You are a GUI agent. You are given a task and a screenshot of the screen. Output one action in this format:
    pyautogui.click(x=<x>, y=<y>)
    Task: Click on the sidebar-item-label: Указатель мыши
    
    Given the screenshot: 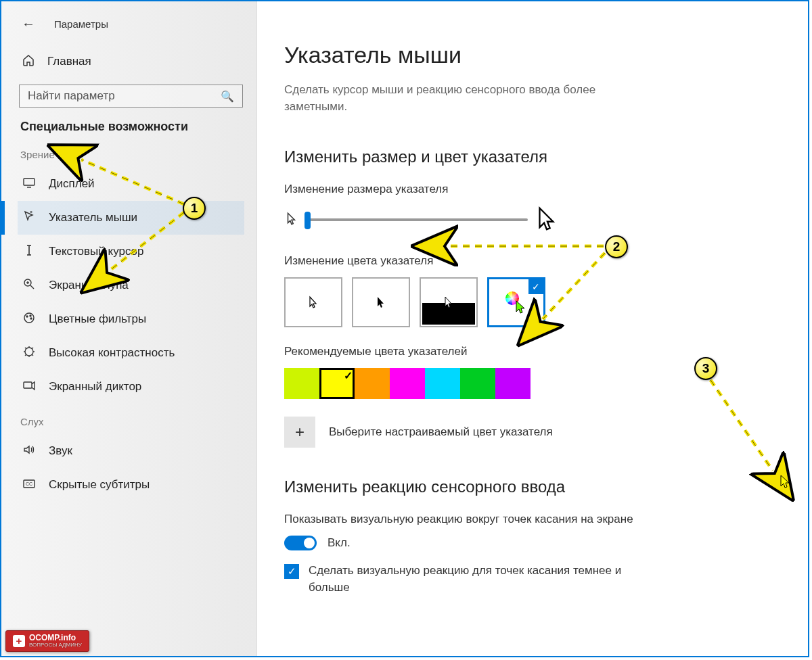 What is the action you would take?
    pyautogui.click(x=93, y=218)
    